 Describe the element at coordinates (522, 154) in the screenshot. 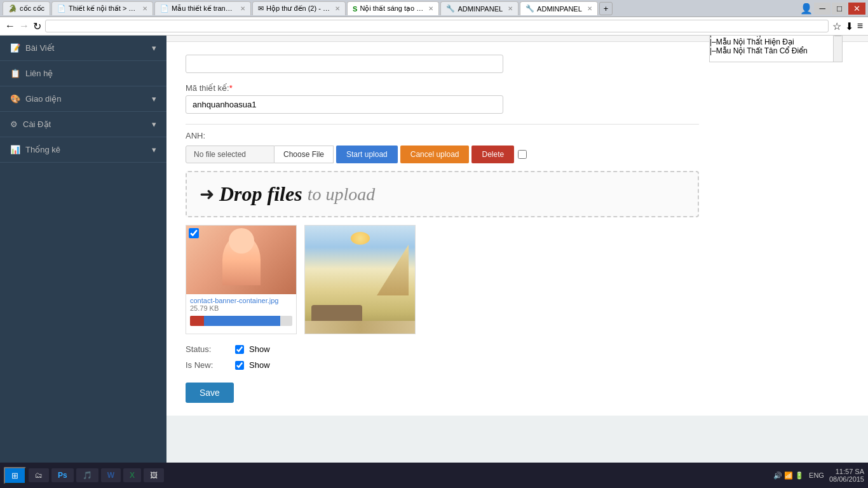

I see `upload-checkbox` at that location.